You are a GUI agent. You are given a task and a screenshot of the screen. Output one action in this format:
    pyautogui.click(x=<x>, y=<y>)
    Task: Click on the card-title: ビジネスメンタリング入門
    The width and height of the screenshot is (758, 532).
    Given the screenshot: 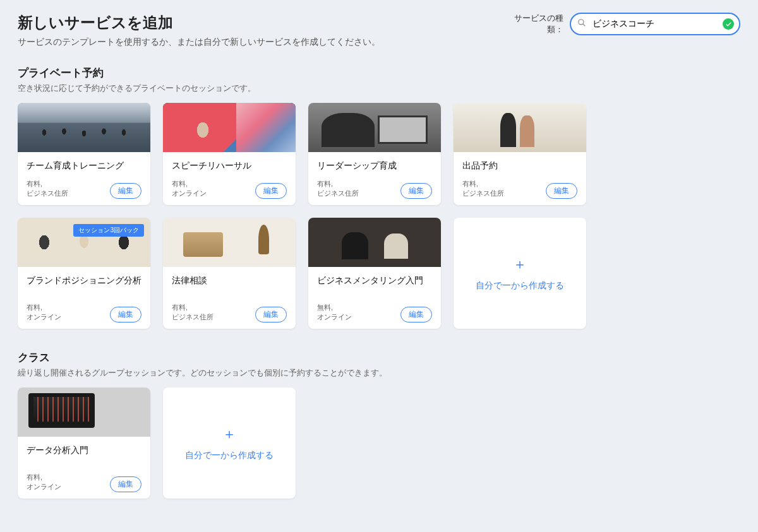 What is the action you would take?
    pyautogui.click(x=375, y=285)
    